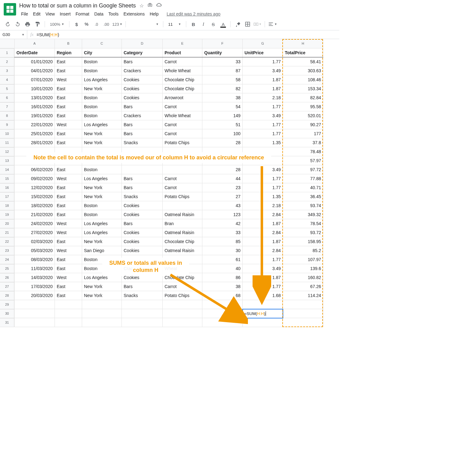 Image resolution: width=476 pixels, height=475 pixels. I want to click on cell: 108.46, so click(303, 80).